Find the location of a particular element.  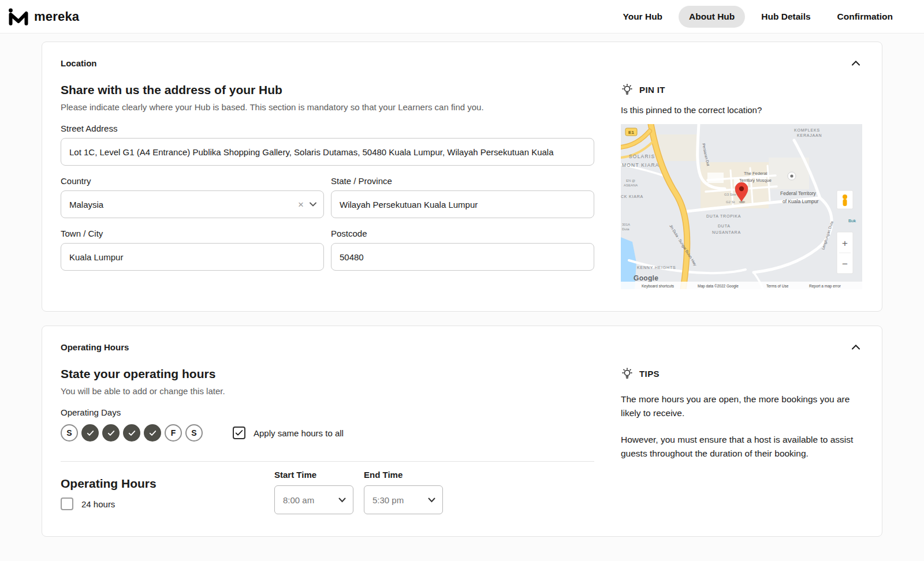

operating-days-label: Operating Days is located at coordinates (327, 412).